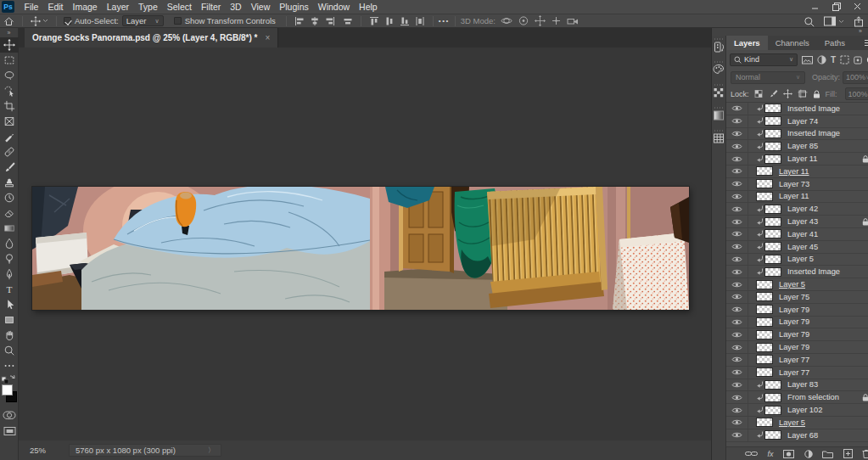 The width and height of the screenshot is (868, 460). I want to click on spot-healing-brush-tool, so click(9, 152).